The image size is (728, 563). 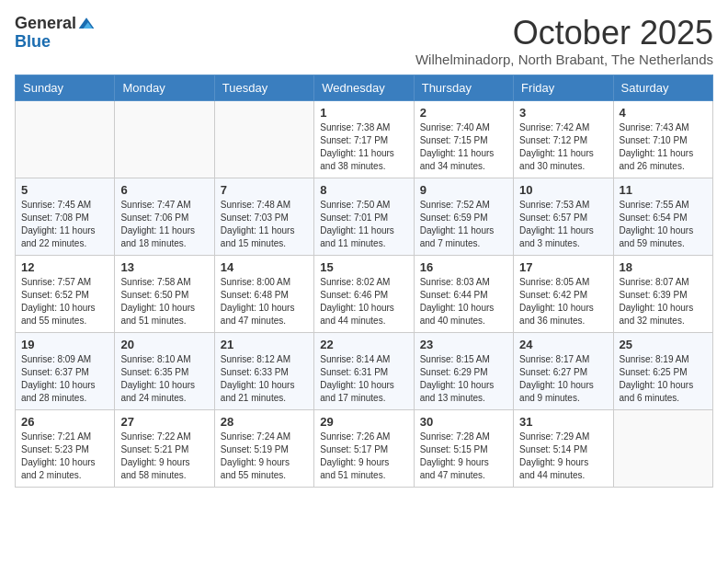 I want to click on day-info: Sunrise: 7:50 AM Sunset: 7:01 PM Dayligh…, so click(x=364, y=224).